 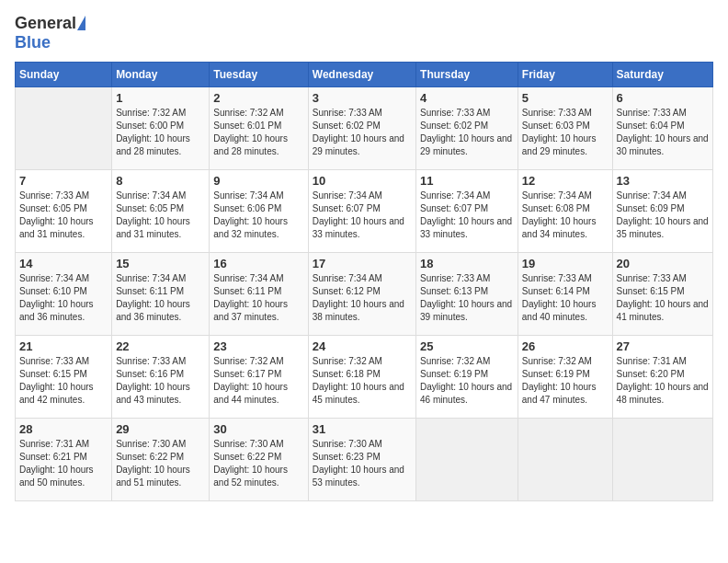 I want to click on calendar-cell: 15Sunrise: 7:34 AMSunset: 6:11 PMDayligh…, so click(x=161, y=293).